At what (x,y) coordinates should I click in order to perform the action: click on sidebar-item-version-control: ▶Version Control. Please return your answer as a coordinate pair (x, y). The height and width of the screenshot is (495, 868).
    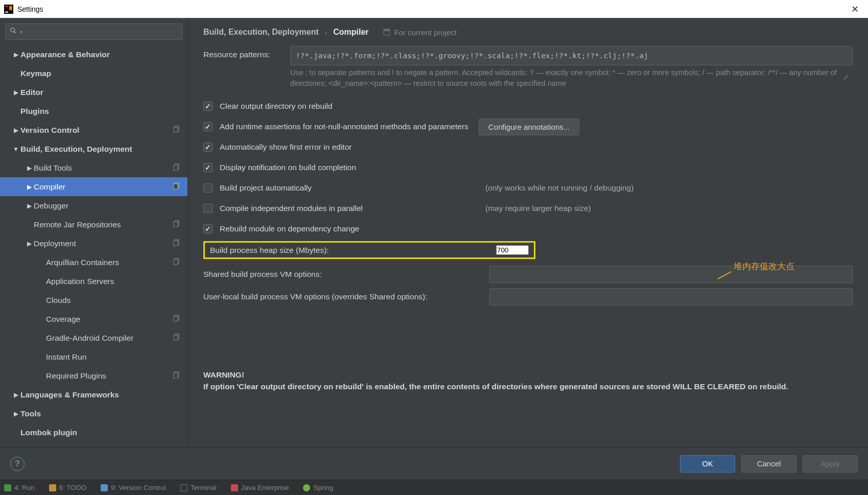
    Looking at the image, I should click on (94, 130).